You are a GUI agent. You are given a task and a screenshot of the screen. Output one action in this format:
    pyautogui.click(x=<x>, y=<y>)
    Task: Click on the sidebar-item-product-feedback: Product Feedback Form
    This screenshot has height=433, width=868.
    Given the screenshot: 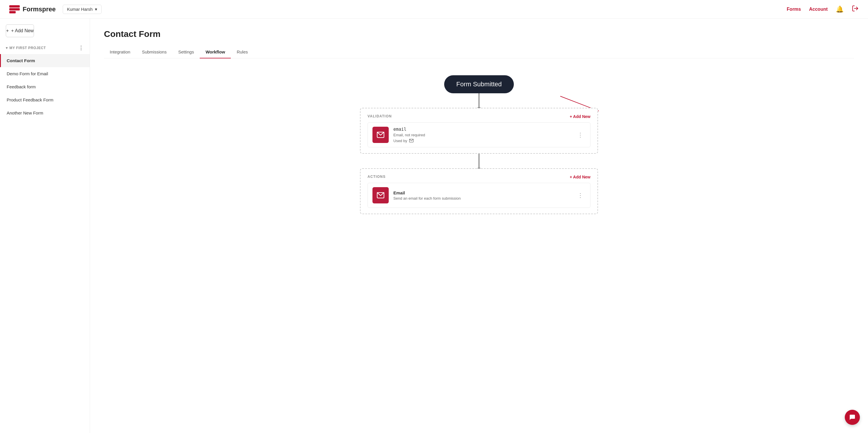 What is the action you would take?
    pyautogui.click(x=45, y=100)
    